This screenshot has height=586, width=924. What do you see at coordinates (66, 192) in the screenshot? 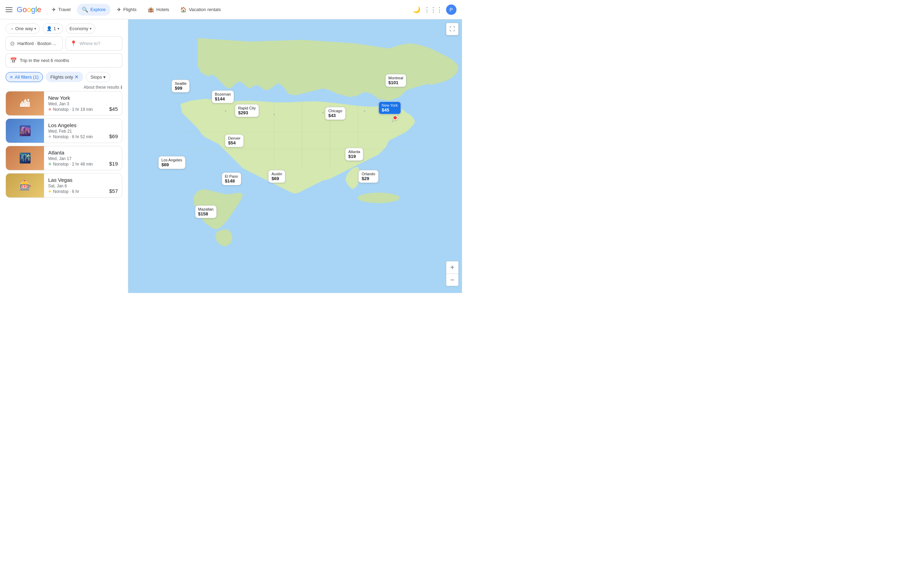
I see `flight-detail: Nonstop · 6 hr` at bounding box center [66, 192].